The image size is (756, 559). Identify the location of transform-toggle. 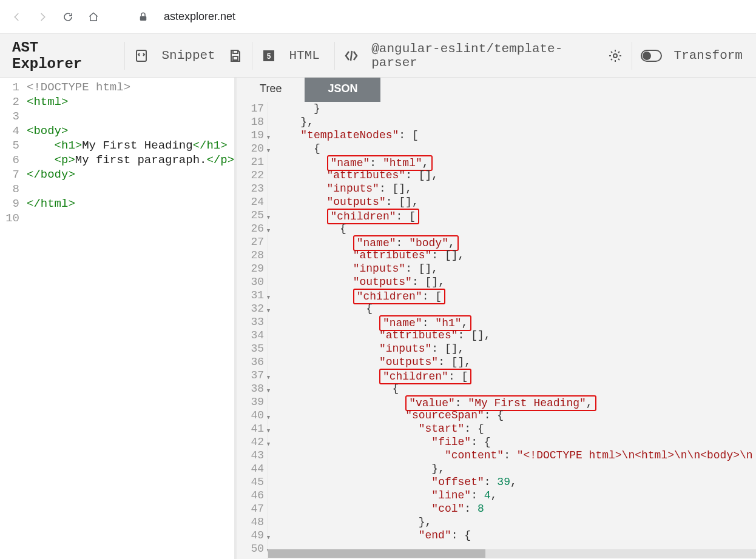
(651, 56).